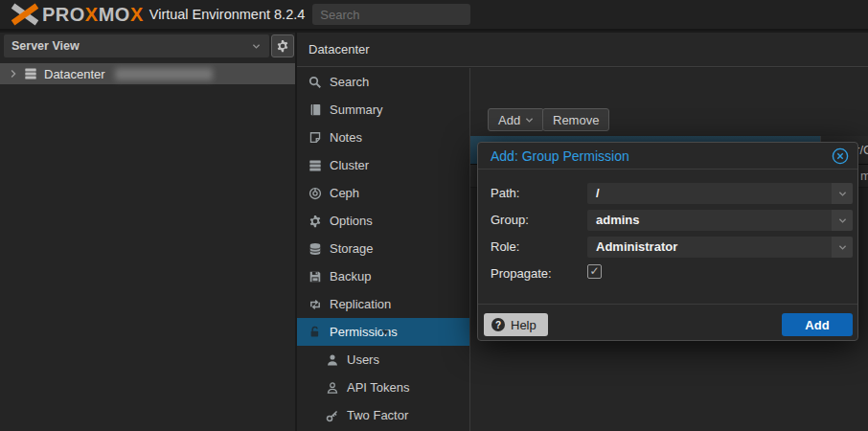  What do you see at coordinates (383, 276) in the screenshot?
I see `menu-item-backup: Backup` at bounding box center [383, 276].